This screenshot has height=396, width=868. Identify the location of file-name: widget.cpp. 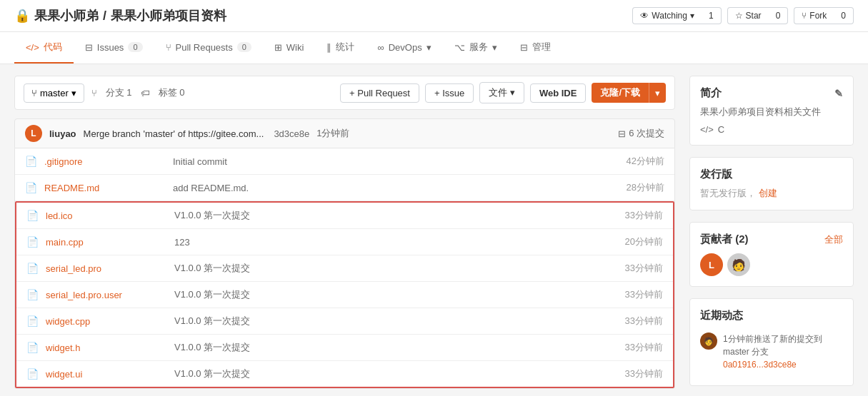
(110, 321).